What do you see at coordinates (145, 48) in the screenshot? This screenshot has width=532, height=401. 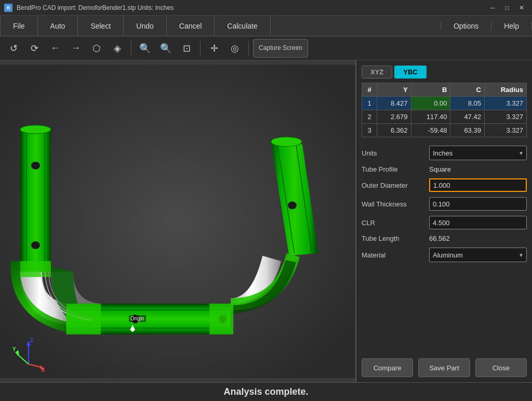 I see `tool-zoom-out-btn: 🔍` at bounding box center [145, 48].